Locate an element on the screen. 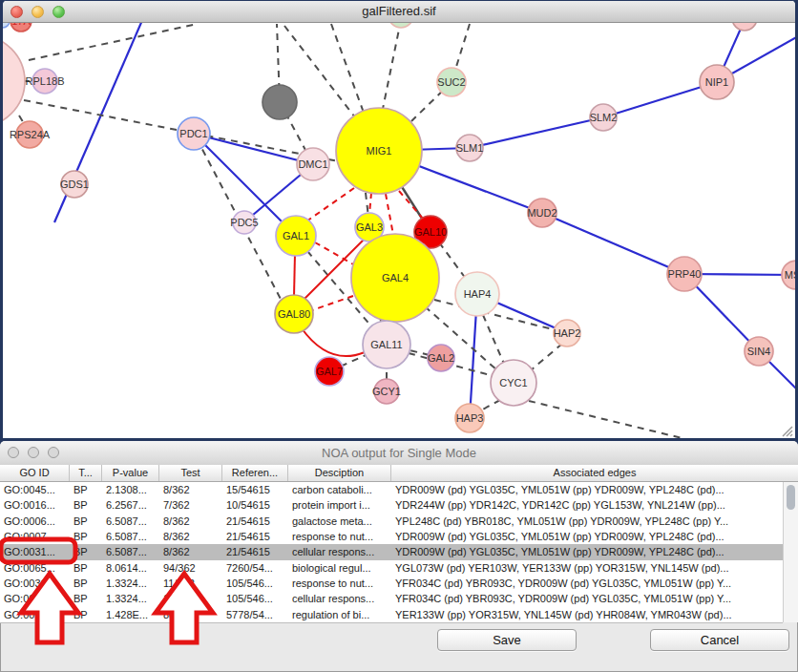 Image resolution: width=798 pixels, height=672 pixels. node-GAL7: GAL7 is located at coordinates (329, 371).